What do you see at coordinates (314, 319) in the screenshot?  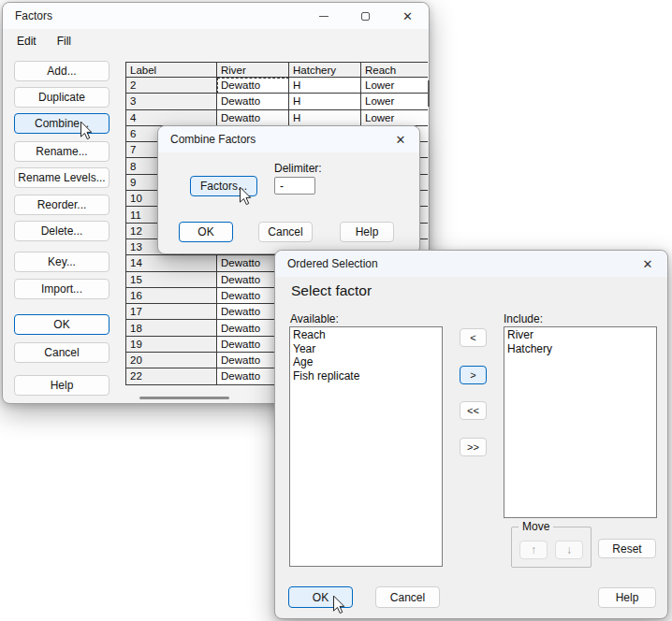 I see `available-label: Available:` at bounding box center [314, 319].